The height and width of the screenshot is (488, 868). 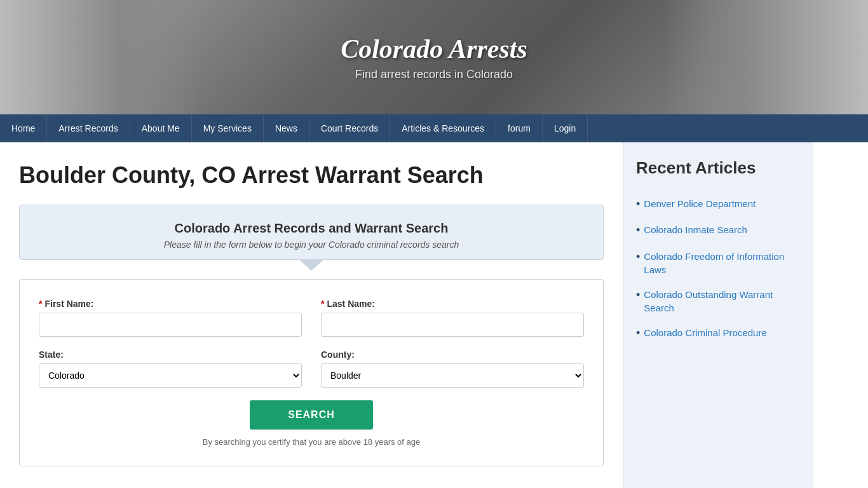 What do you see at coordinates (311, 245) in the screenshot?
I see `search-box-subtitle: Please fill in the form below to begin y…` at bounding box center [311, 245].